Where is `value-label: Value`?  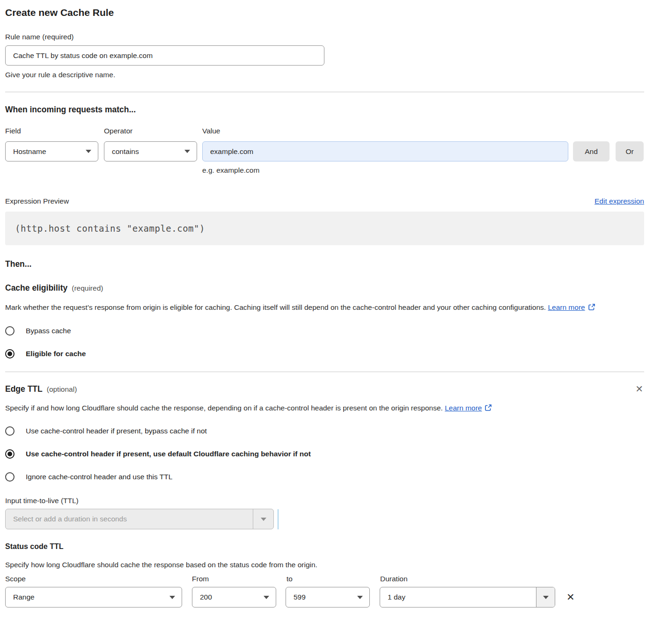
value-label: Value is located at coordinates (385, 131).